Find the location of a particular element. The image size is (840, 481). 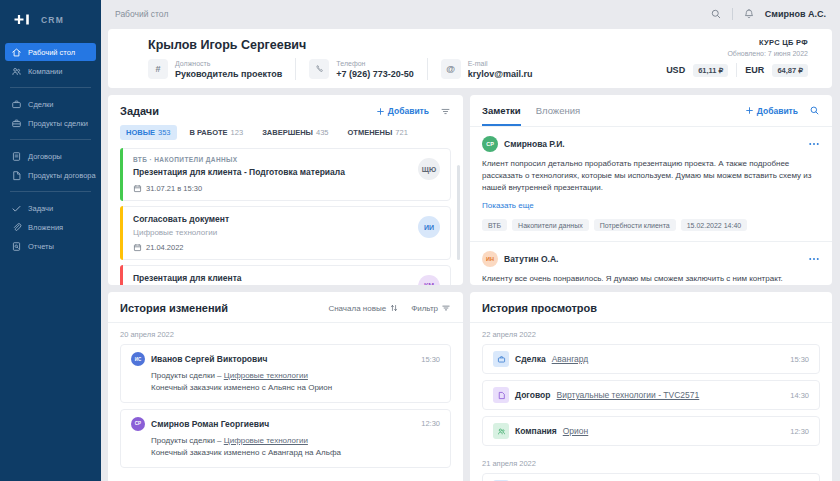

sort-button: Сначала новые is located at coordinates (364, 308).